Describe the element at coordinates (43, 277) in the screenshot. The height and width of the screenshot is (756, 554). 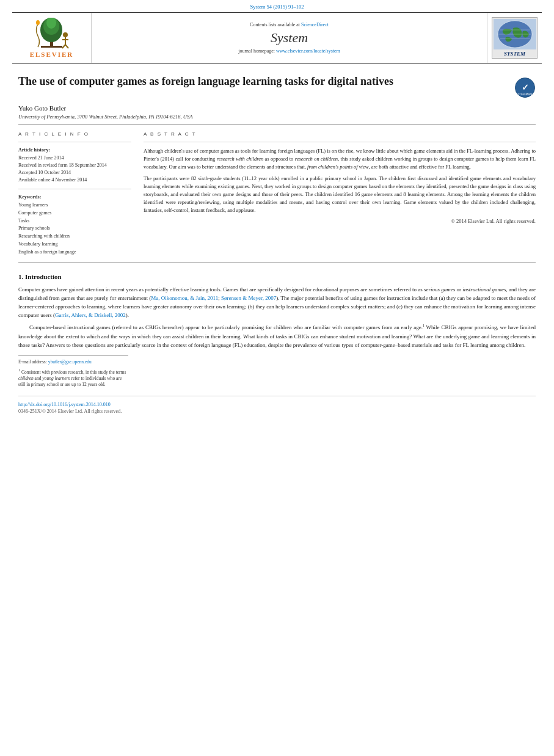
I see `intro-heading: Introduction` at that location.